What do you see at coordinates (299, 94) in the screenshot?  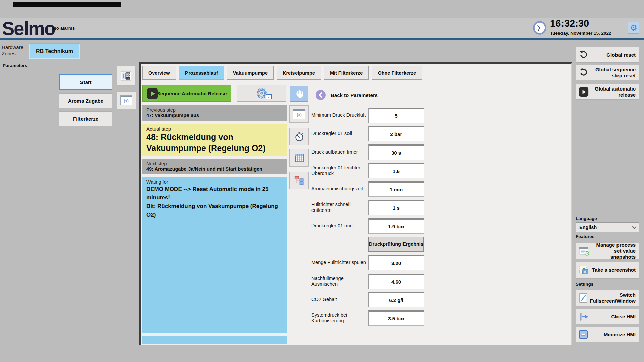 I see `hand-icon` at bounding box center [299, 94].